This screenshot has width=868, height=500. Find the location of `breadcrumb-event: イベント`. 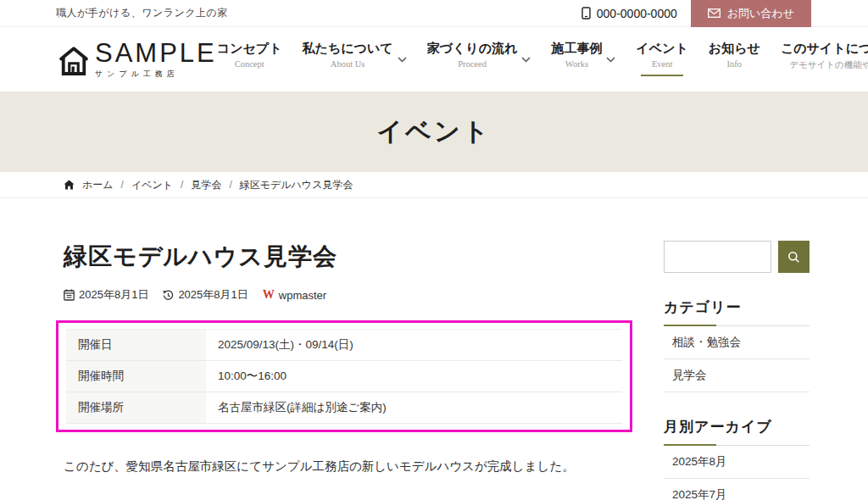

breadcrumb-event: イベント is located at coordinates (153, 185).